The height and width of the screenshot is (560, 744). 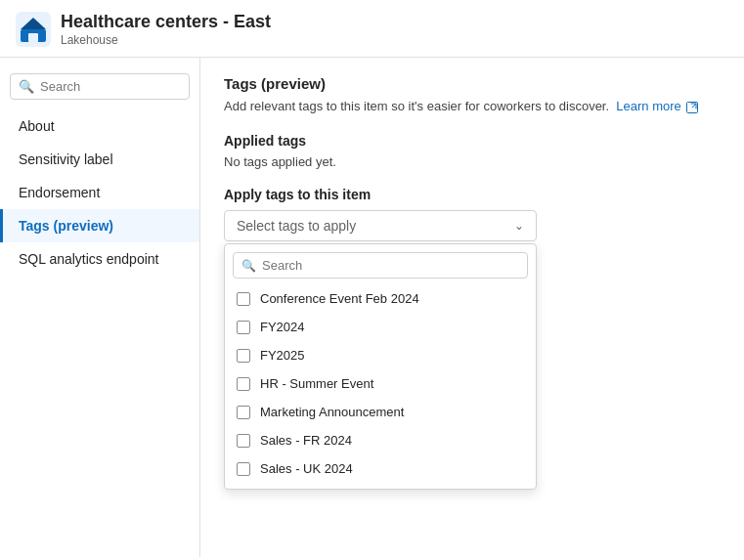 What do you see at coordinates (166, 40) in the screenshot?
I see `app-subtitle: Lakehouse` at bounding box center [166, 40].